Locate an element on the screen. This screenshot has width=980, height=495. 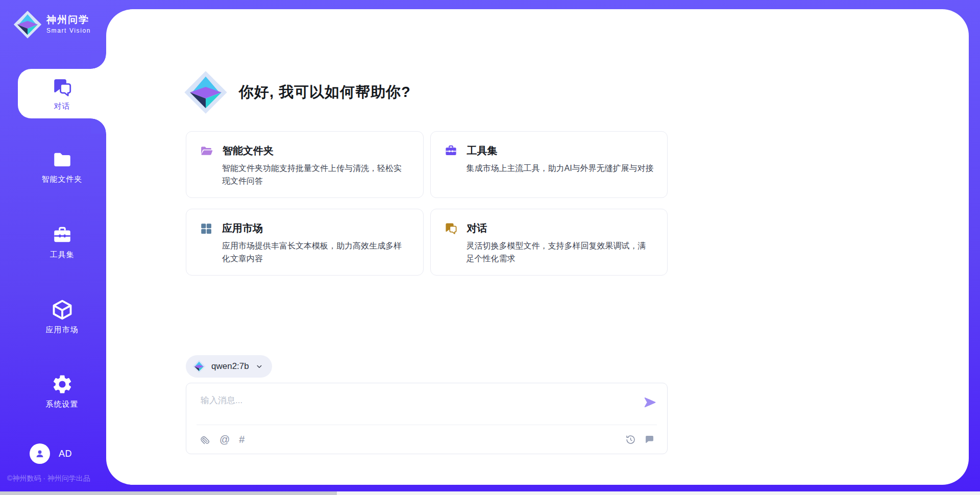
message-composer: @ # is located at coordinates (427, 418).